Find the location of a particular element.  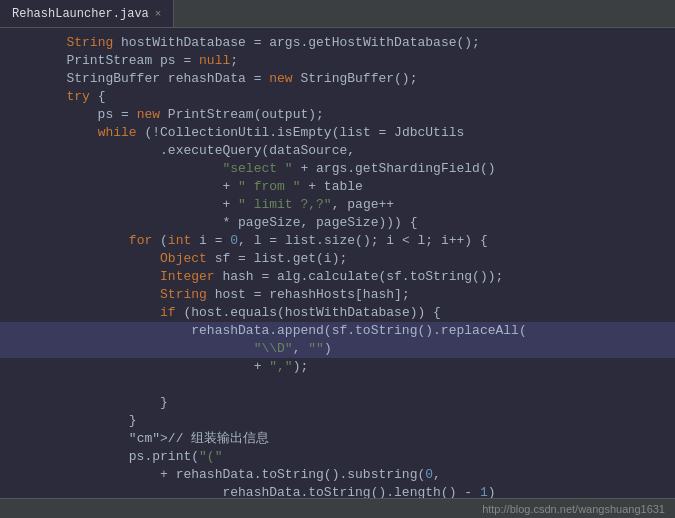

code-line: rehashData.append(sf.toString().replaceA… is located at coordinates (268, 331).